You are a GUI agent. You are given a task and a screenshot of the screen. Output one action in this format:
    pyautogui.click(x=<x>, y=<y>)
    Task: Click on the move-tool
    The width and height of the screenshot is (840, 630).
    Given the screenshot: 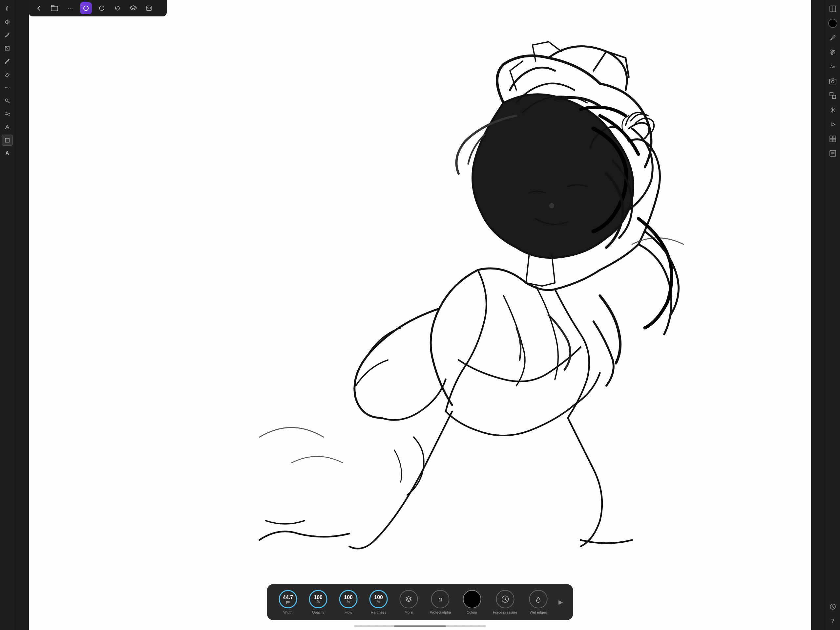 What is the action you would take?
    pyautogui.click(x=7, y=22)
    